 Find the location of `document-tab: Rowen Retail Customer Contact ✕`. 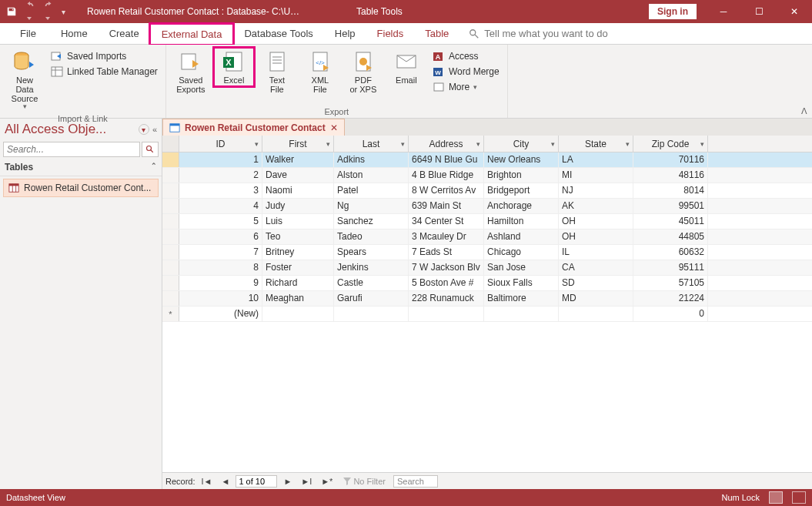

document-tab: Rowen Retail Customer Contact ✕ is located at coordinates (254, 127).